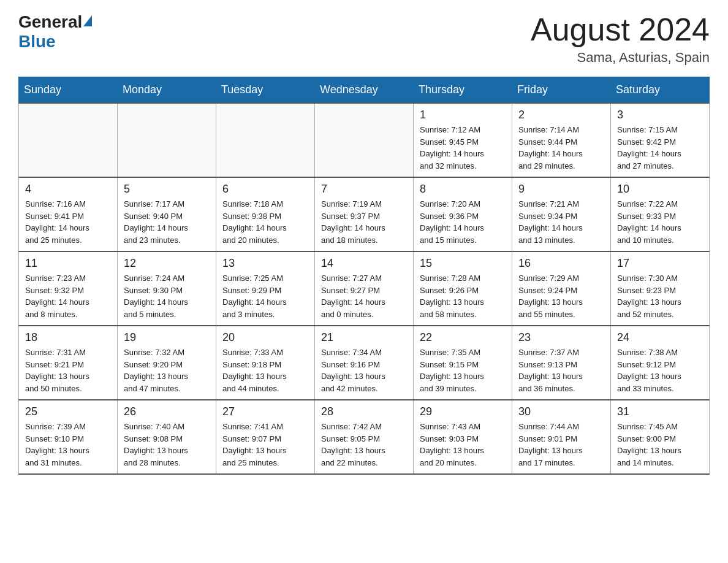 This screenshot has height=563, width=728. I want to click on month-title: August 2024, so click(620, 29).